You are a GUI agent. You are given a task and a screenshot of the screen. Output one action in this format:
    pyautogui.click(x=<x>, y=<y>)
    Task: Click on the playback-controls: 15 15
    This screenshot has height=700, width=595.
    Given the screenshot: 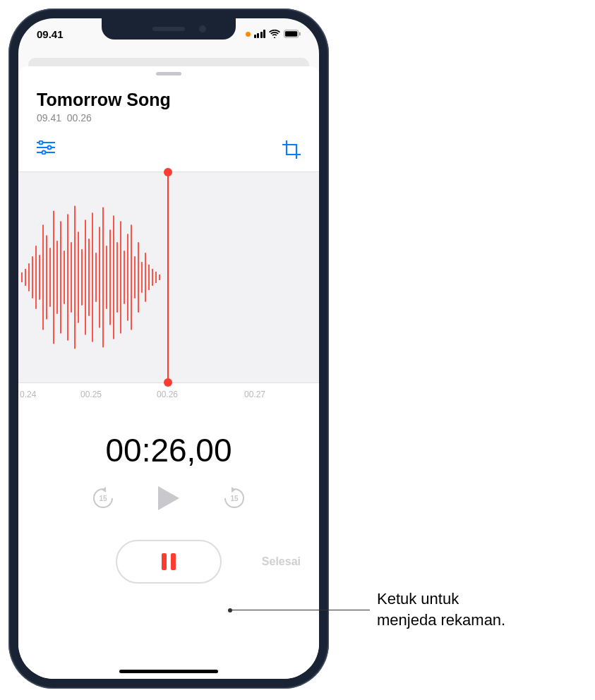 What is the action you would take?
    pyautogui.click(x=169, y=498)
    